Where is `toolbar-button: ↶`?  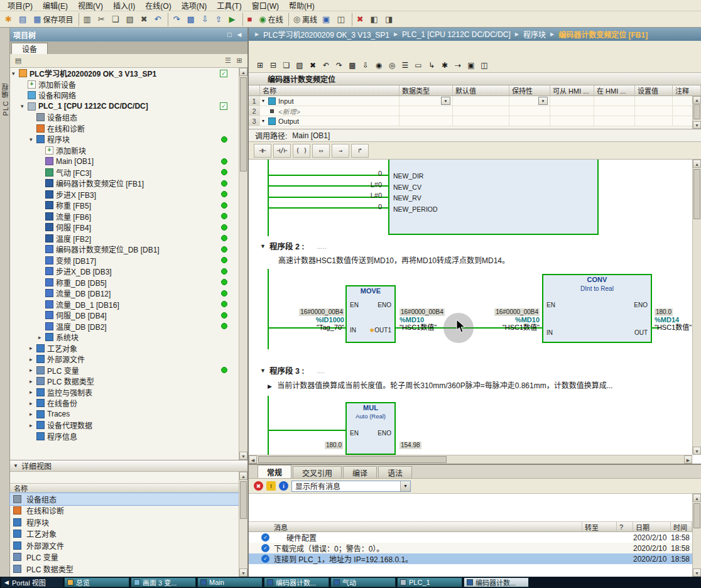
toolbar-button: ↶ is located at coordinates (159, 19).